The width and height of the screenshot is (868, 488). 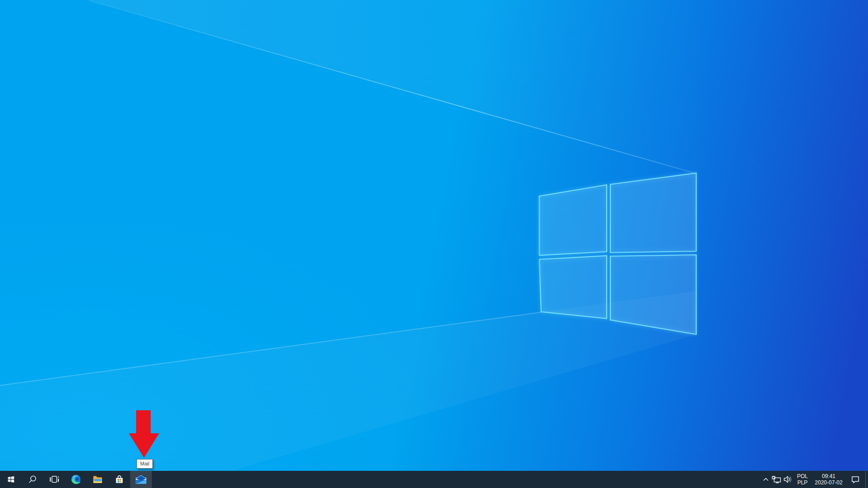 I want to click on taskbar-store-button, so click(x=119, y=479).